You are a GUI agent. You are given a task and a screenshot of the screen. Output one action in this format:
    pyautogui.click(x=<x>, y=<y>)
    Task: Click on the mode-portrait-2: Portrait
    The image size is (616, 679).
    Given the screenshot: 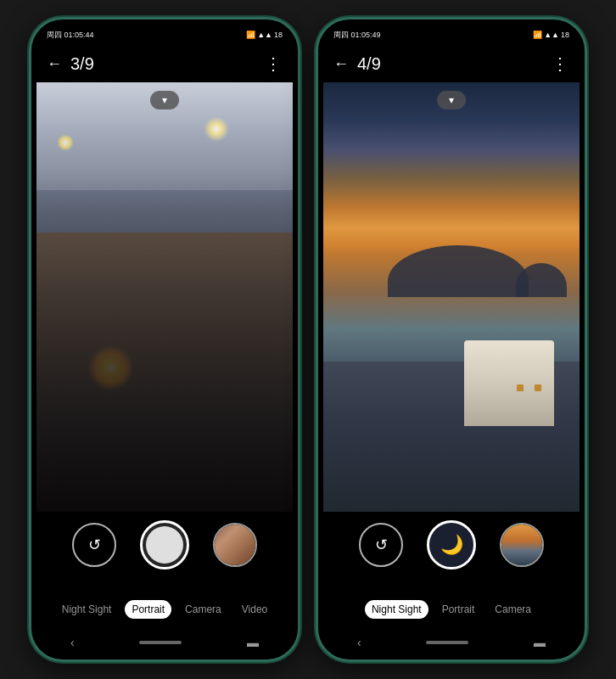 What is the action you would take?
    pyautogui.click(x=458, y=609)
    